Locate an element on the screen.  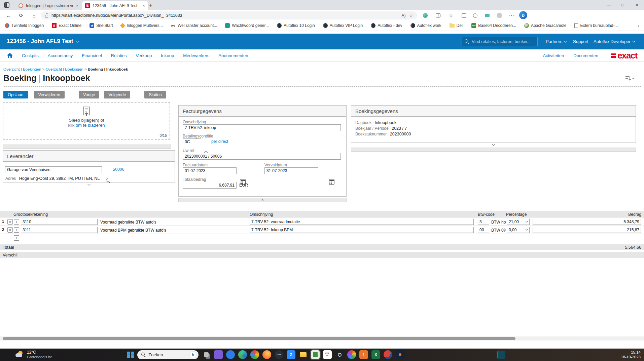
bookmark-folder-dell: Dell is located at coordinates (457, 26).